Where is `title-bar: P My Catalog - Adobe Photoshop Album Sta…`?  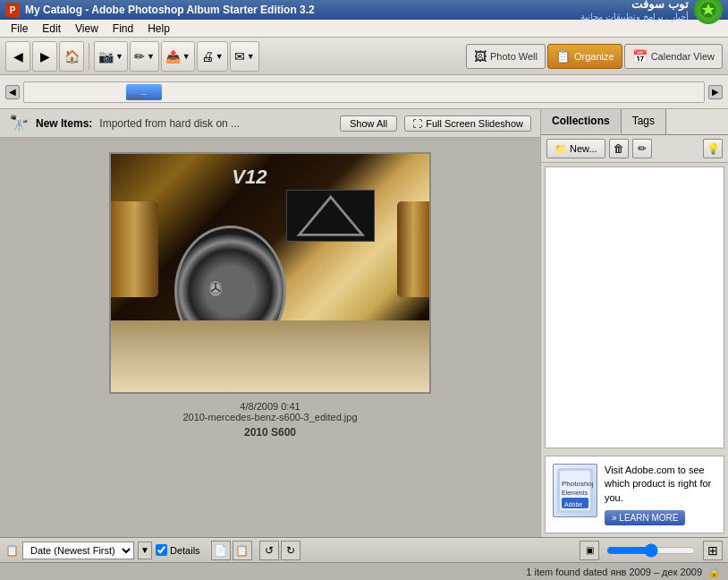 title-bar: P My Catalog - Adobe Photoshop Album Sta… is located at coordinates (364, 10).